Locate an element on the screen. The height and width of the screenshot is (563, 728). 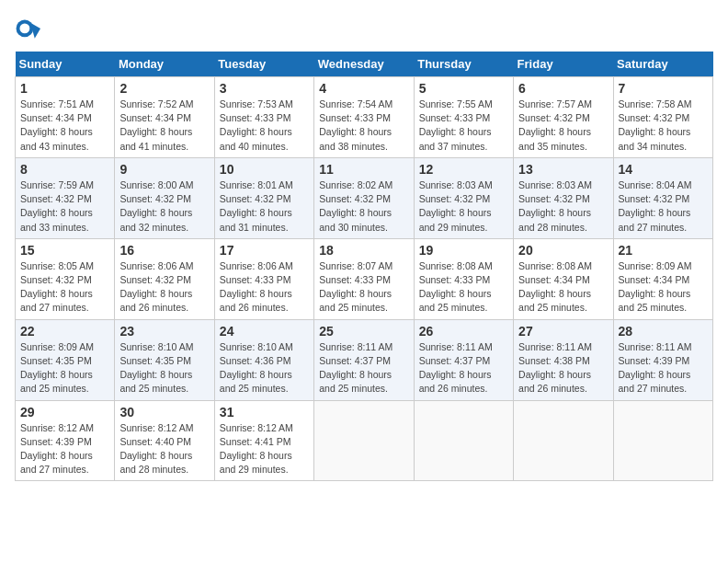
calendar-cell: 13 Sunrise: 8:03 AMSunset: 4:32 PMDaylig… is located at coordinates (563, 198).